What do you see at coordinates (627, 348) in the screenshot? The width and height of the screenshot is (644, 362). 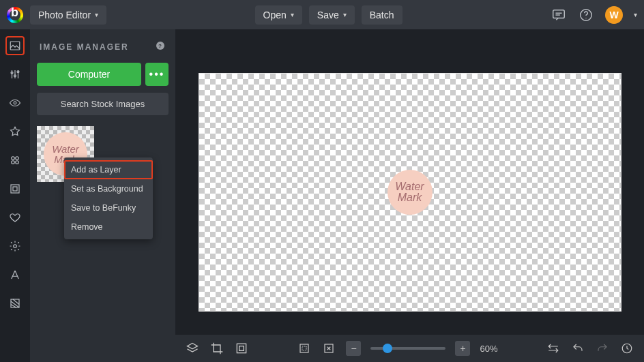 I see `history-icon` at bounding box center [627, 348].